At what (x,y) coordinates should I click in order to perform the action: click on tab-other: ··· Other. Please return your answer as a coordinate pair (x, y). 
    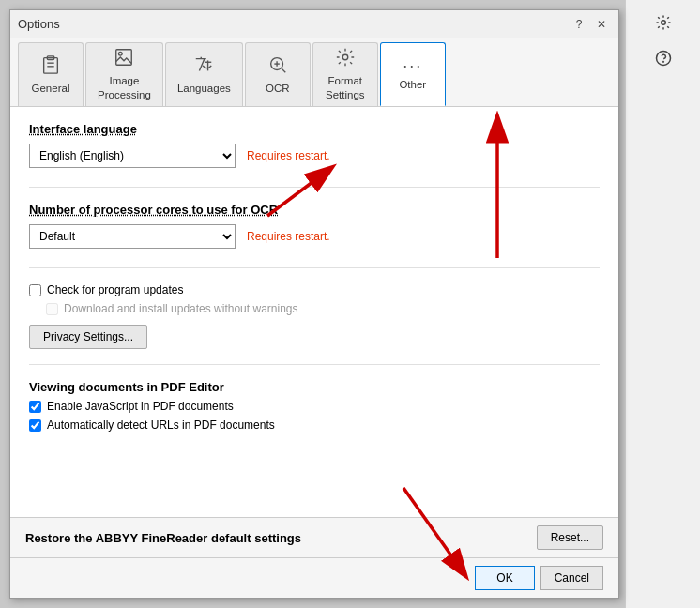
    Looking at the image, I should click on (413, 74).